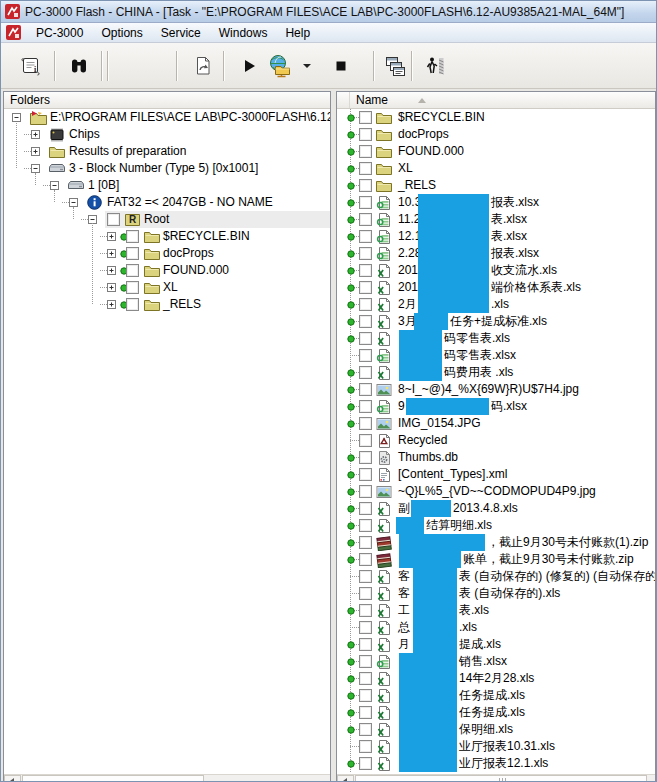 The image size is (657, 782). What do you see at coordinates (167, 186) in the screenshot?
I see `tree-item-1-0b-: 1 [0B]` at bounding box center [167, 186].